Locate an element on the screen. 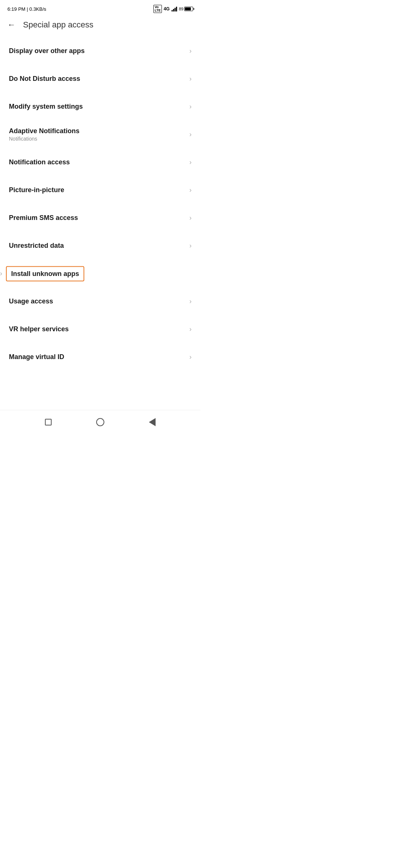  battery-indicator: 89 is located at coordinates (186, 9).